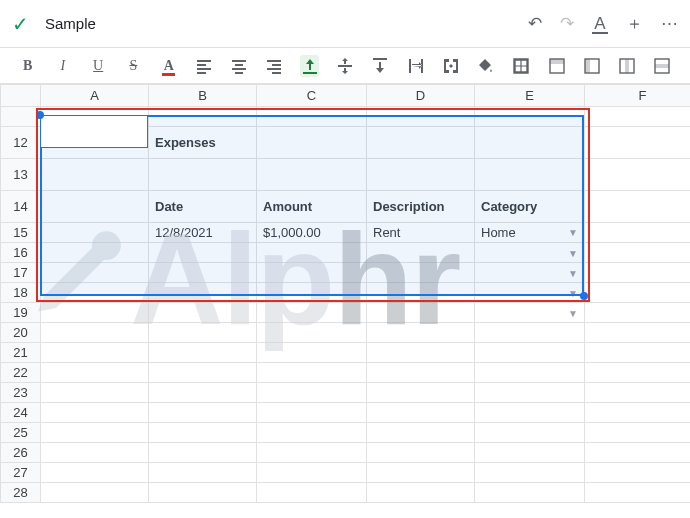 This screenshot has height=518, width=690. Describe the element at coordinates (535, 24) in the screenshot. I see `undo-icon: ↶` at that location.